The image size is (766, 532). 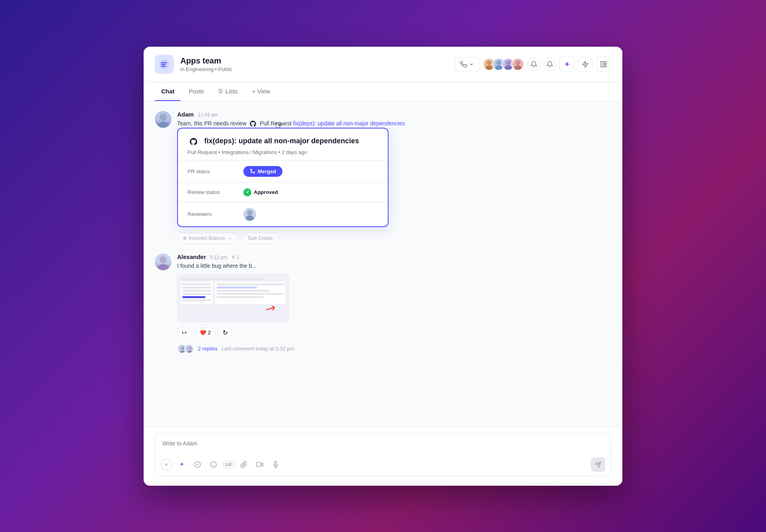 What do you see at coordinates (185, 333) in the screenshot?
I see `reaction-eyes: 👀` at bounding box center [185, 333].